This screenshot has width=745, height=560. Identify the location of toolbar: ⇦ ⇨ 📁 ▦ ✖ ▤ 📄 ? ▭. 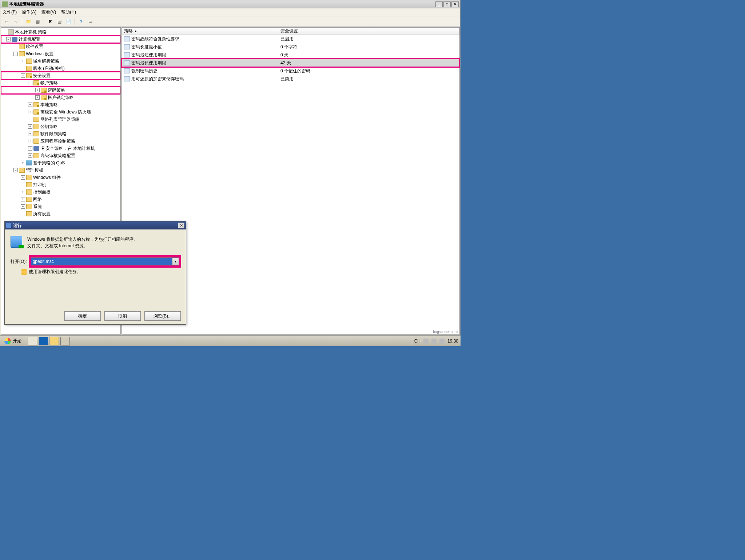
(230, 21).